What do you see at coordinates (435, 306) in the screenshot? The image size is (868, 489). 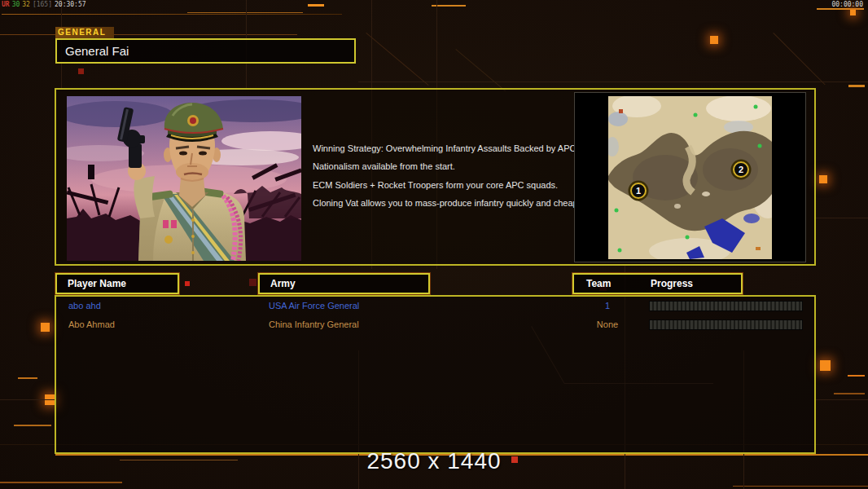 I see `player-row: abo ahd USA Air Force General 1` at bounding box center [435, 306].